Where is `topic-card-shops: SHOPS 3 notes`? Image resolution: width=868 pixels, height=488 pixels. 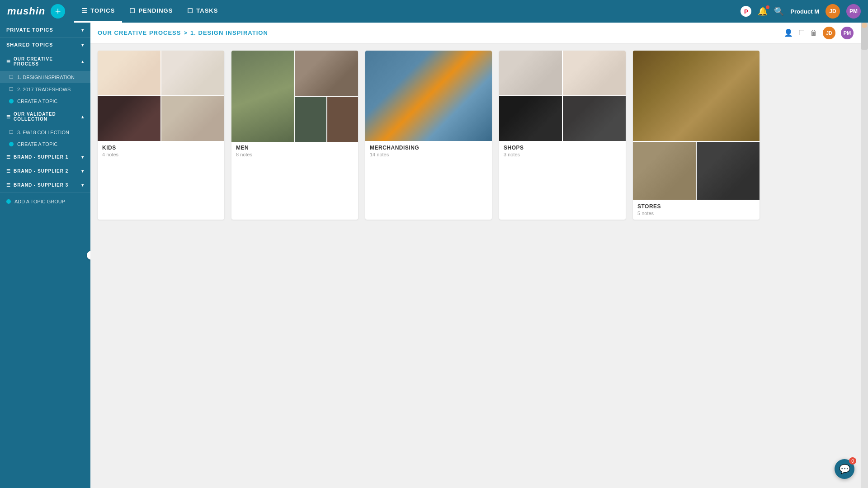 topic-card-shops: SHOPS 3 notes is located at coordinates (562, 135).